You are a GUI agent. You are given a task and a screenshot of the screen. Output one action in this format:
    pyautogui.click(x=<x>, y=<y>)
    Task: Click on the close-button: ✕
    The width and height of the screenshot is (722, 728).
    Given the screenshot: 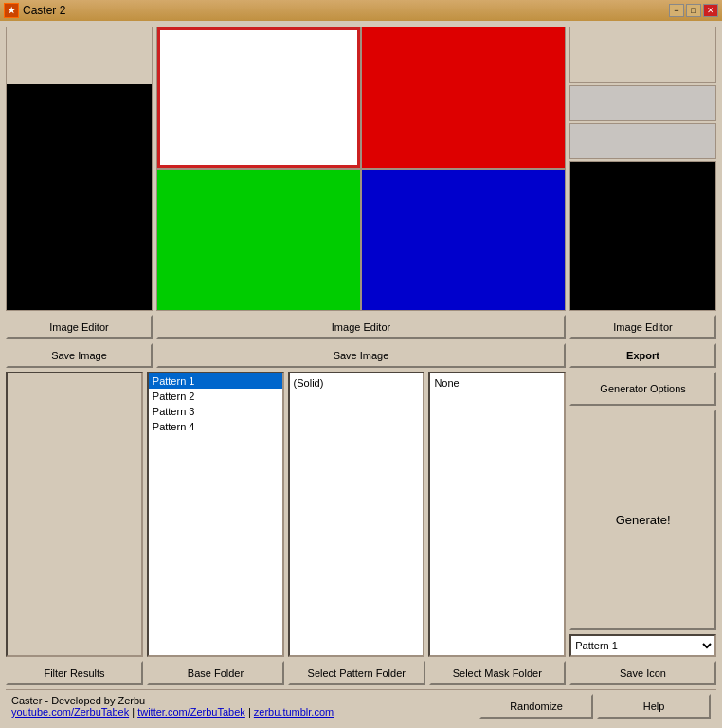 What is the action you would take?
    pyautogui.click(x=711, y=10)
    